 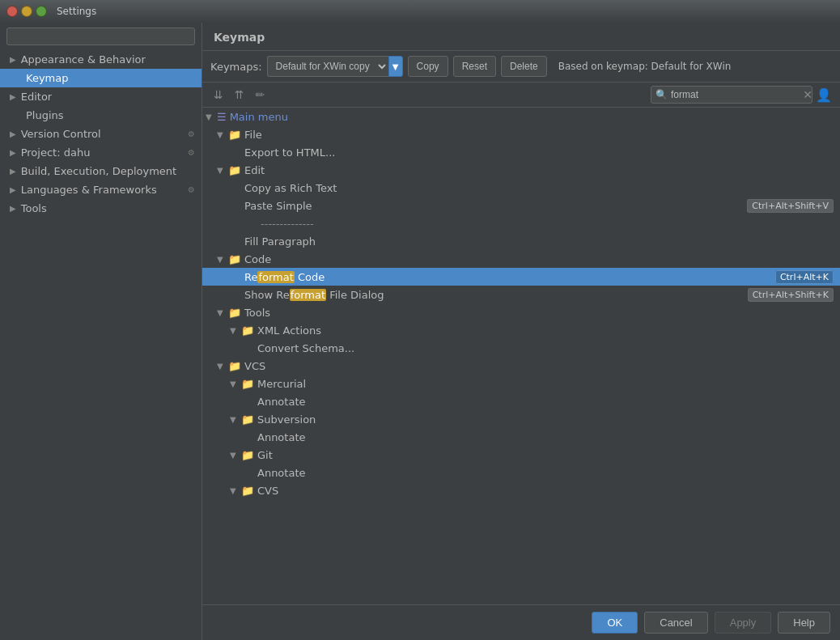 What do you see at coordinates (521, 384) in the screenshot?
I see `tree-row-mercurial: ▼ 📁 Mercurial` at bounding box center [521, 384].